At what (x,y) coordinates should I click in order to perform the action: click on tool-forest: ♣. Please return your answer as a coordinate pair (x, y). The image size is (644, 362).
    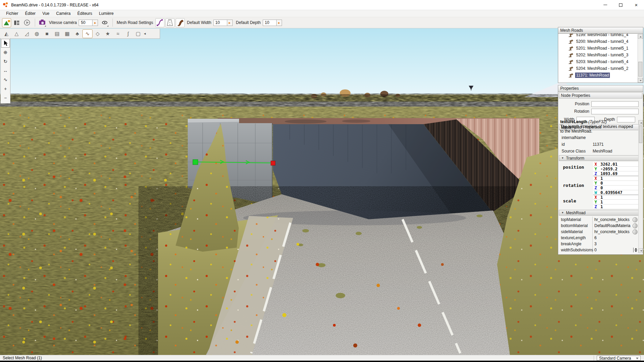
    Looking at the image, I should click on (77, 34).